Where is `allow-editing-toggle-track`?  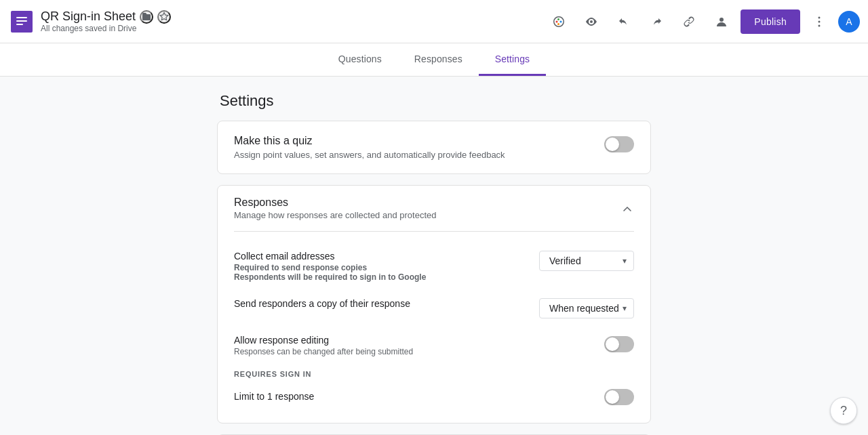
allow-editing-toggle-track is located at coordinates (619, 344).